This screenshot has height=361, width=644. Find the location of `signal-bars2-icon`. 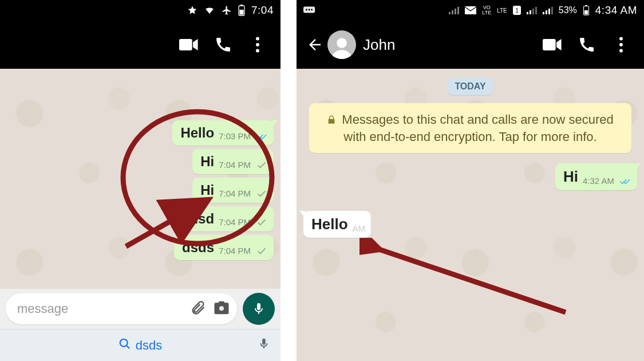

signal-bars2-icon is located at coordinates (548, 10).